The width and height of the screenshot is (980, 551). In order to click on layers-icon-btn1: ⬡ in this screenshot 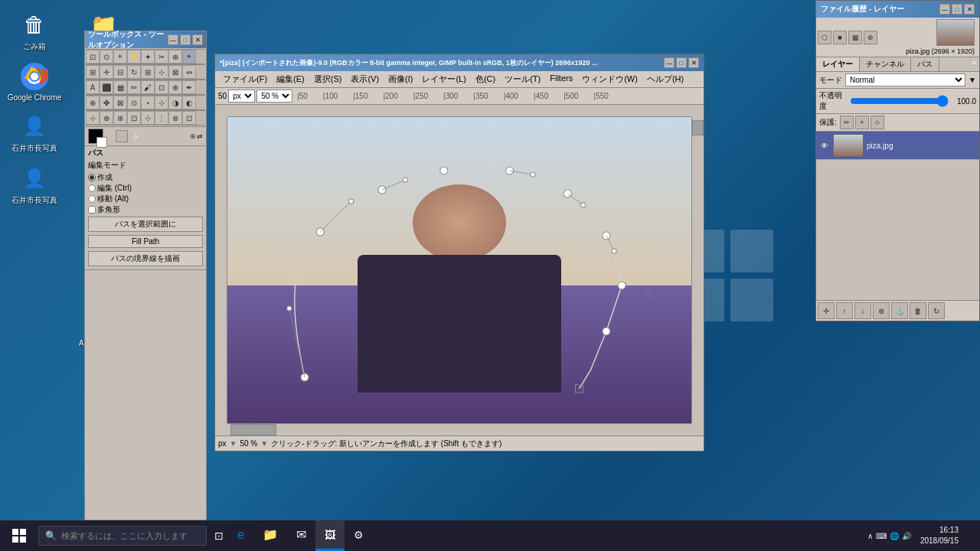, I will do `click(825, 37)`.